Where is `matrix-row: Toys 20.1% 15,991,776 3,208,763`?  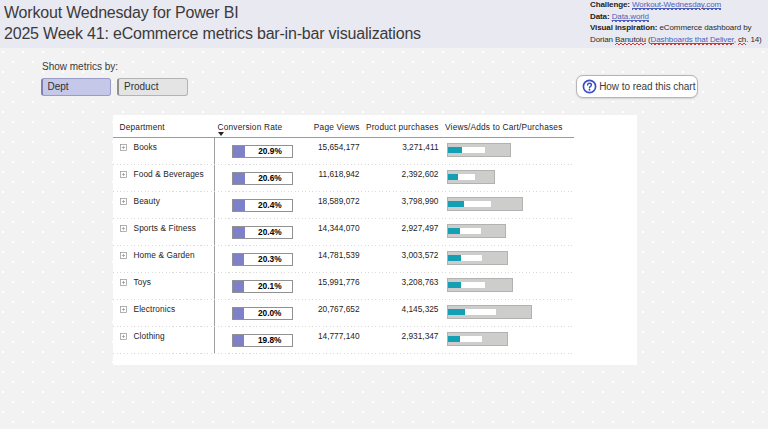 matrix-row: Toys 20.1% 15,991,776 3,208,763 is located at coordinates (344, 286).